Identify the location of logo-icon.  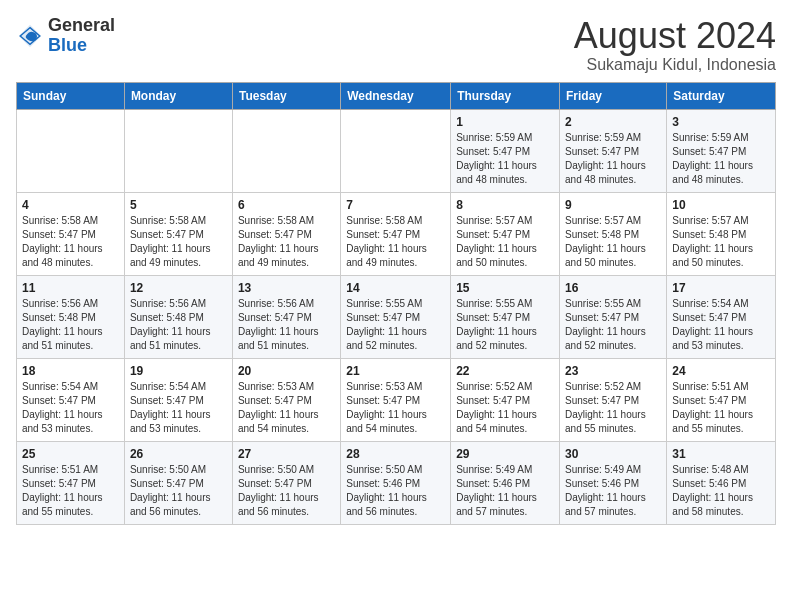
(30, 36).